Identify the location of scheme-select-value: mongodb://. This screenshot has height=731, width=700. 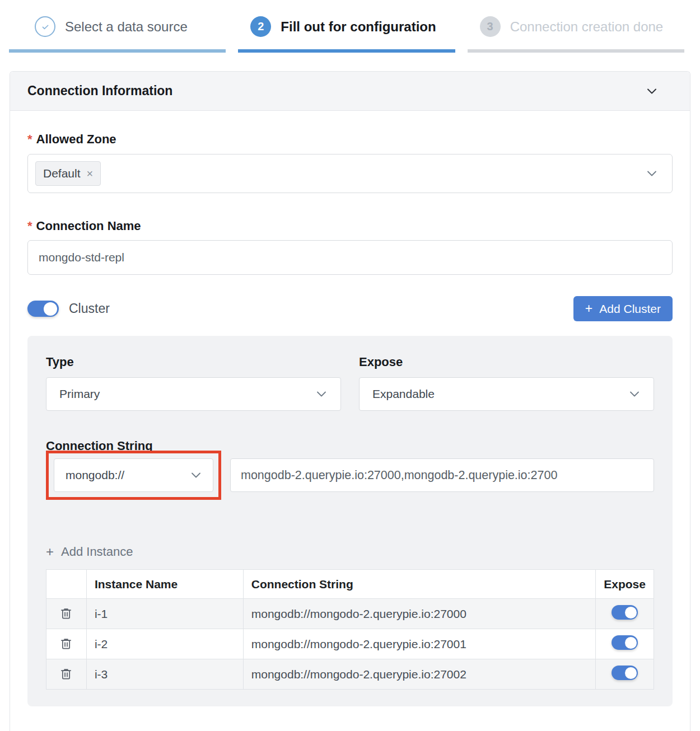
(95, 475).